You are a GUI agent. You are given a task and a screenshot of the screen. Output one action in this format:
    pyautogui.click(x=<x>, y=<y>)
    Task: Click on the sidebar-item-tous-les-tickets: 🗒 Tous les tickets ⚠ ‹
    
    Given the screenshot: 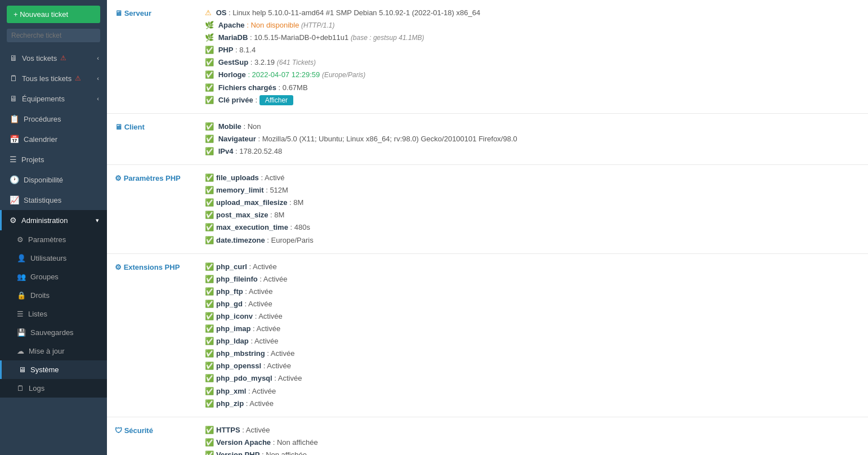 What is the action you would take?
    pyautogui.click(x=53, y=78)
    